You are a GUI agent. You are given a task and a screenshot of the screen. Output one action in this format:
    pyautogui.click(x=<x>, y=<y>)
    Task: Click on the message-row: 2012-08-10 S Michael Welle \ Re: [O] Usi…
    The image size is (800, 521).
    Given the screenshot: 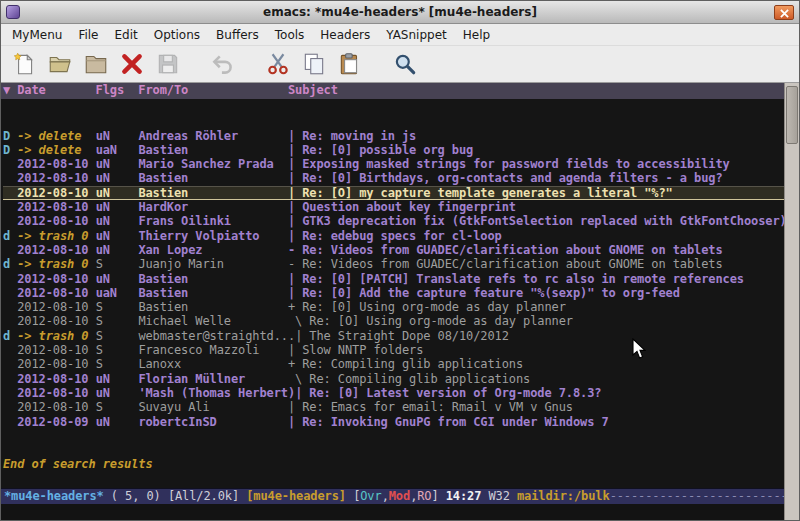 What is the action you would take?
    pyautogui.click(x=394, y=321)
    